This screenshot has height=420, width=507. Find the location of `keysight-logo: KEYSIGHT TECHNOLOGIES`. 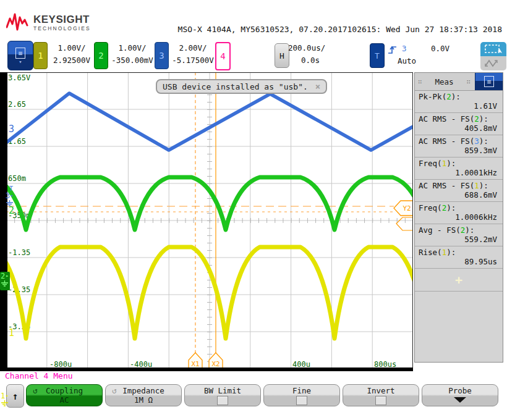

keysight-logo: KEYSIGHT TECHNOLOGIES is located at coordinates (48, 23).